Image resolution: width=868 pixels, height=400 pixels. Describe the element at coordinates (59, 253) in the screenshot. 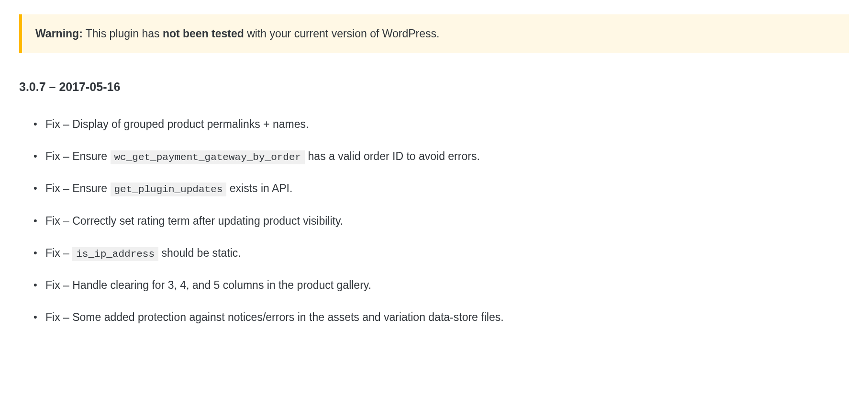

I see `changelog-text: Fix –` at that location.